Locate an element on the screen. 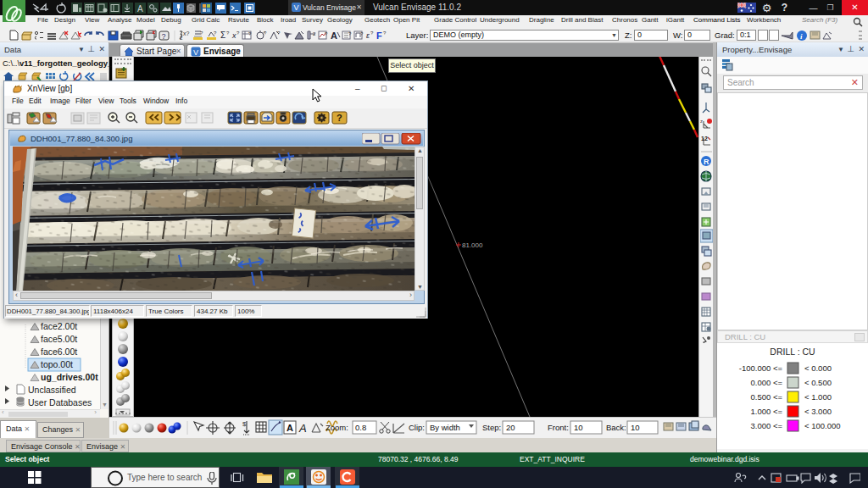 The width and height of the screenshot is (868, 488). svg-text: R is located at coordinates (707, 162).